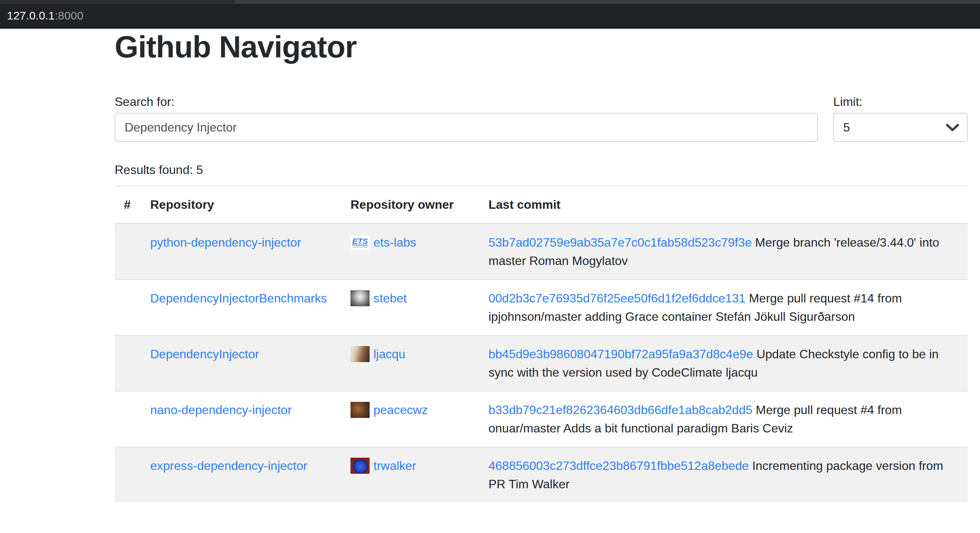 This screenshot has height=533, width=980. I want to click on commit-hash-link: b33db79c21ef8262364603db66dfe1ab8cab2dd5, so click(620, 410).